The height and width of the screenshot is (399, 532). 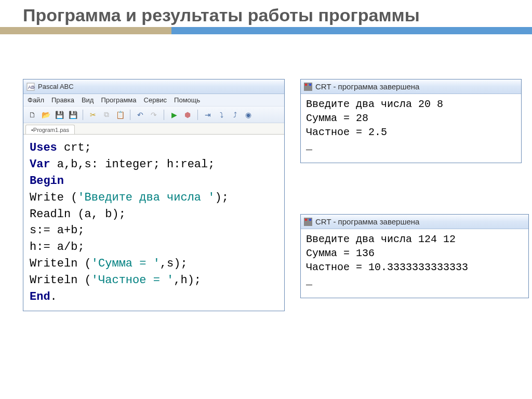 What do you see at coordinates (174, 115) in the screenshot?
I see `run-icon: ▶` at bounding box center [174, 115].